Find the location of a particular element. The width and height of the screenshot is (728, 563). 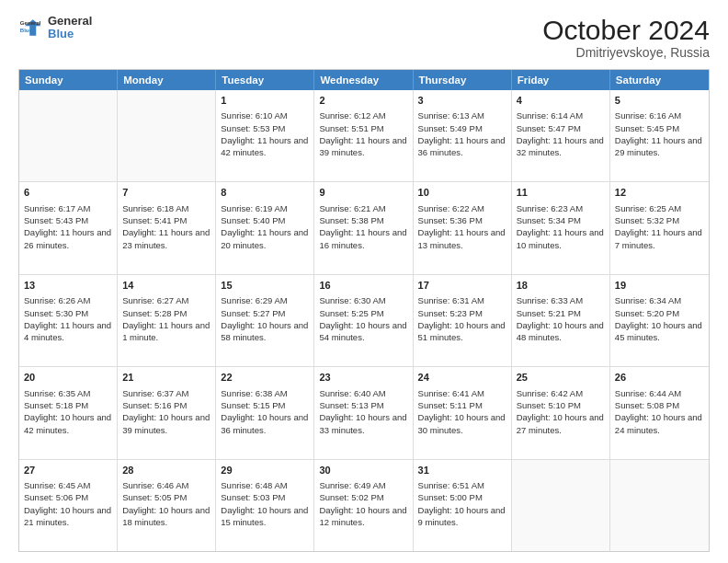

sunset-text: Sunset: 5:30 PM is located at coordinates (68, 313).